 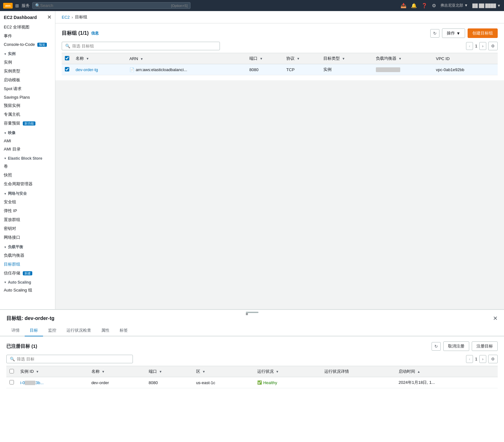 What do you see at coordinates (485, 346) in the screenshot?
I see `register-targets-button: 注册目标` at bounding box center [485, 346].